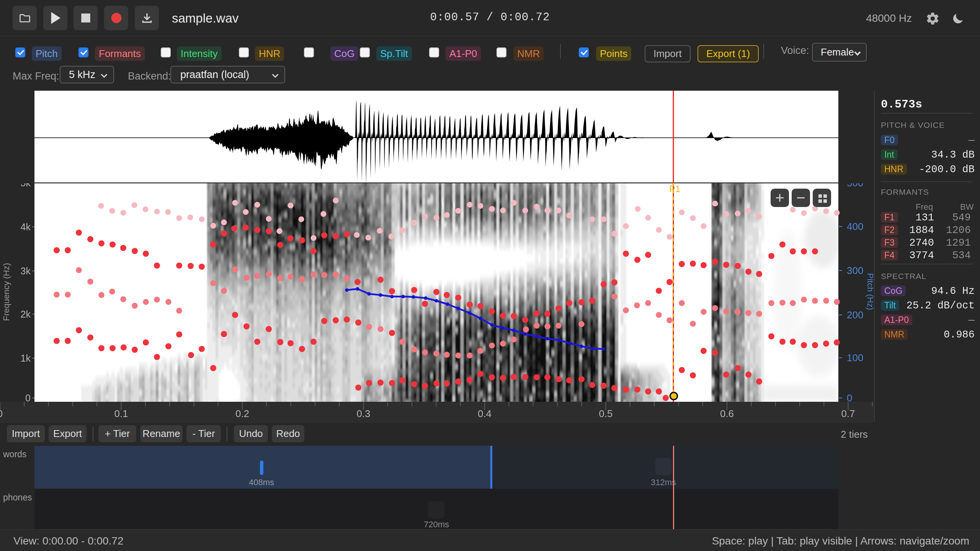  I want to click on svg-text: 0.5, so click(606, 414).